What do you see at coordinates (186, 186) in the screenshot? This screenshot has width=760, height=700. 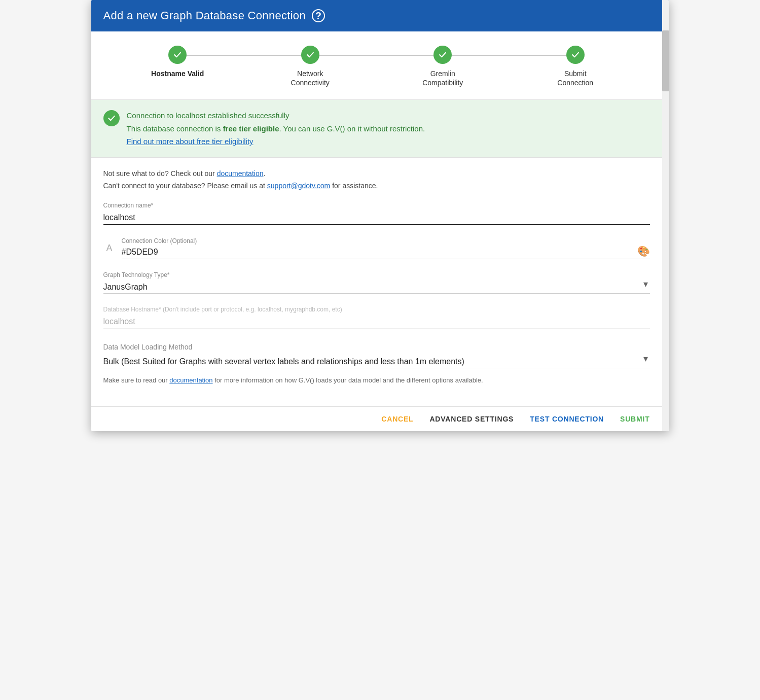 I see `info-line2-prefix: Can't connect to your database? Please e…` at bounding box center [186, 186].